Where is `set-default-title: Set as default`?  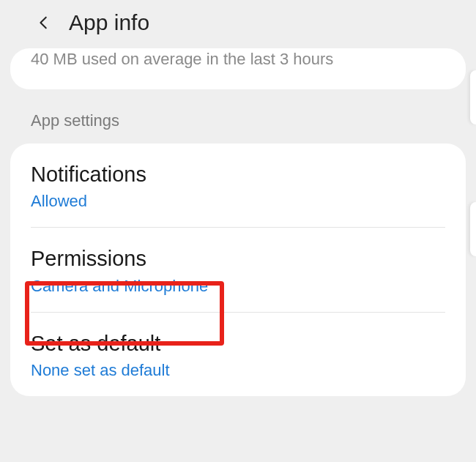 set-default-title: Set as default is located at coordinates (238, 343).